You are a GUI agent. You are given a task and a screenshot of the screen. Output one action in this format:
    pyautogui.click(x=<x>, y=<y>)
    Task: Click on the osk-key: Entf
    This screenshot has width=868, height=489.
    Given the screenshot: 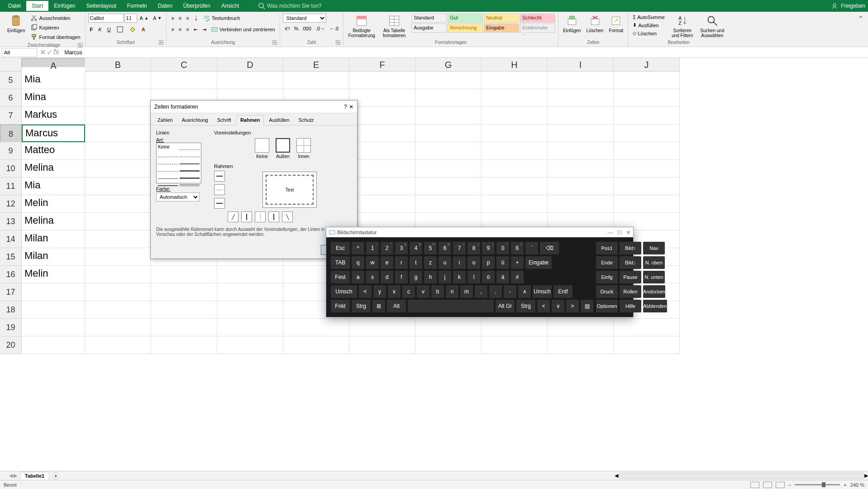 What is the action you would take?
    pyautogui.click(x=563, y=292)
    